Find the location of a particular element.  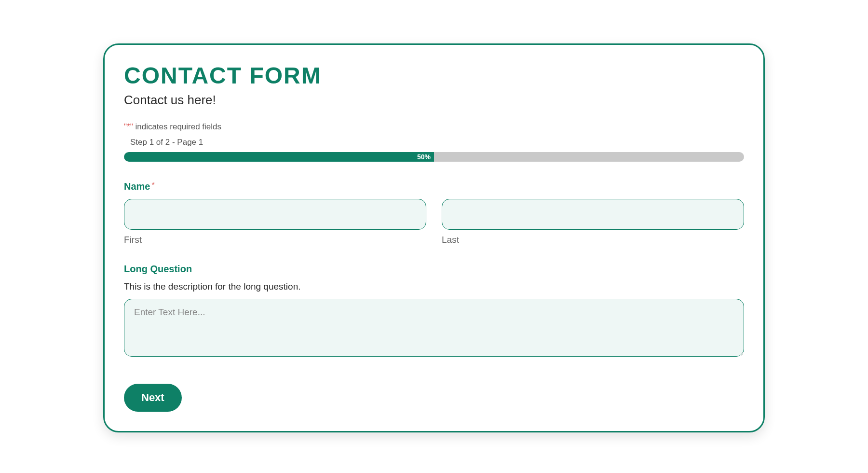

form-title: CONTACT FORM is located at coordinates (434, 75).